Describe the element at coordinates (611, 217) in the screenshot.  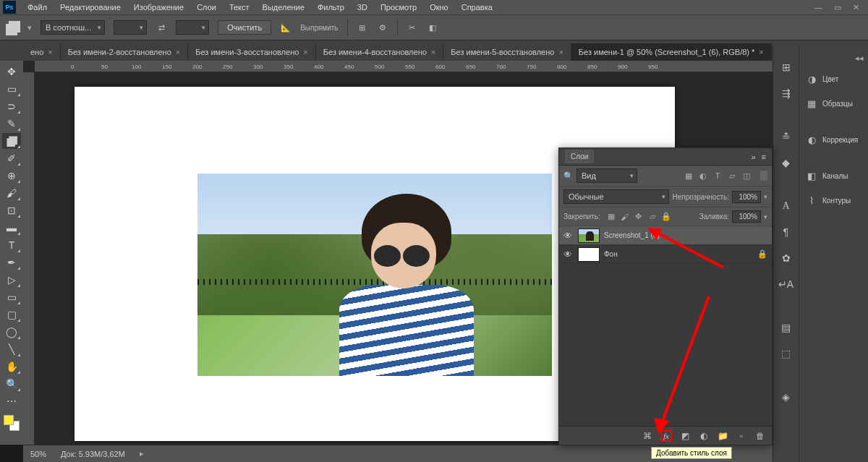
I see `lock-transparency-icon: ▦` at that location.